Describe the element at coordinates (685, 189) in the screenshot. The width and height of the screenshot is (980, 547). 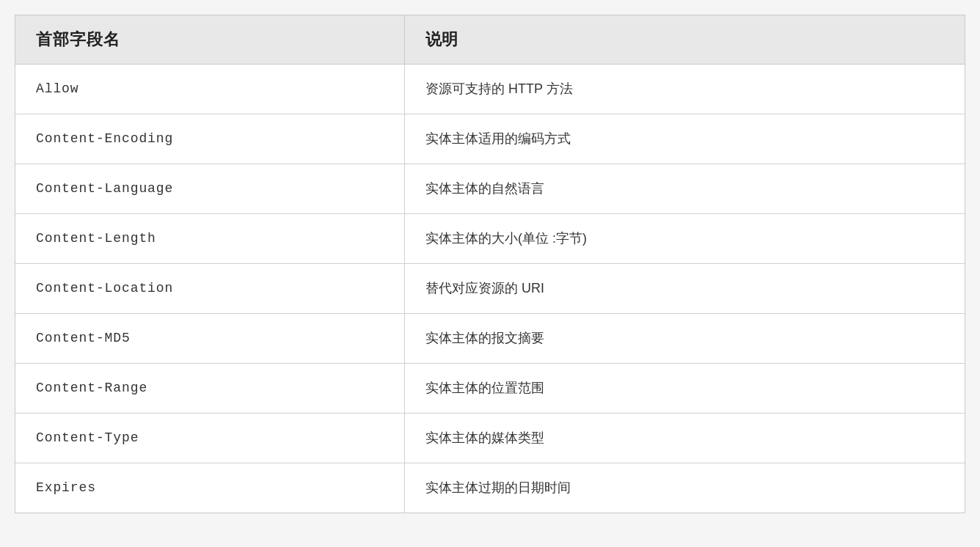
I see `cell-field-desc: 实体主体的自然语言` at that location.